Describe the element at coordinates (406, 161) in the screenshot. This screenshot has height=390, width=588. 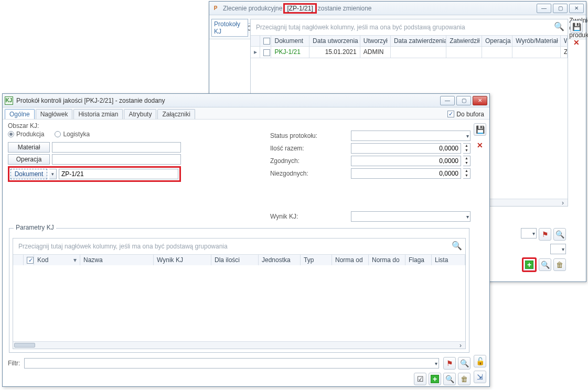
I see `zgodnych-input` at that location.